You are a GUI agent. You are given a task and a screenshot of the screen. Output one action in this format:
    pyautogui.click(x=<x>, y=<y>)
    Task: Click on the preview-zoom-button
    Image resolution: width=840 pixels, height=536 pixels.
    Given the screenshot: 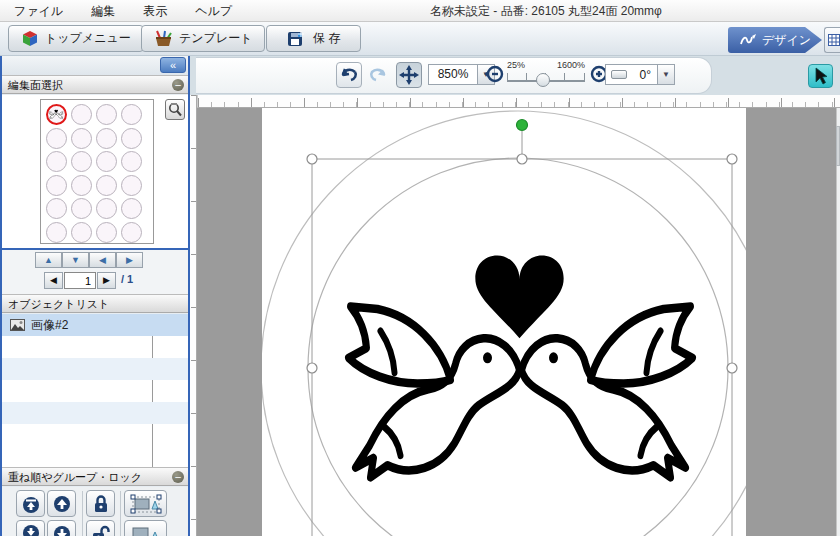 What is the action you would take?
    pyautogui.click(x=175, y=110)
    